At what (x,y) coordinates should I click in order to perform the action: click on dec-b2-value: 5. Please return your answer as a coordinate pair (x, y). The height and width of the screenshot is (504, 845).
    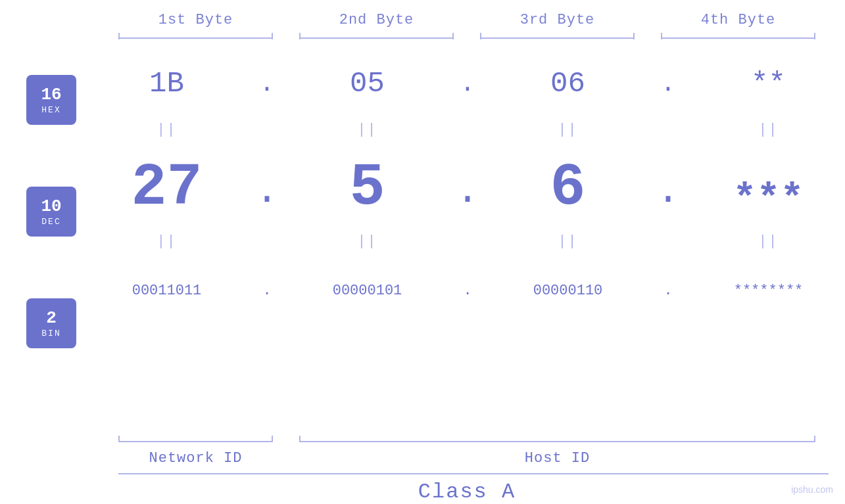
    Looking at the image, I should click on (367, 188).